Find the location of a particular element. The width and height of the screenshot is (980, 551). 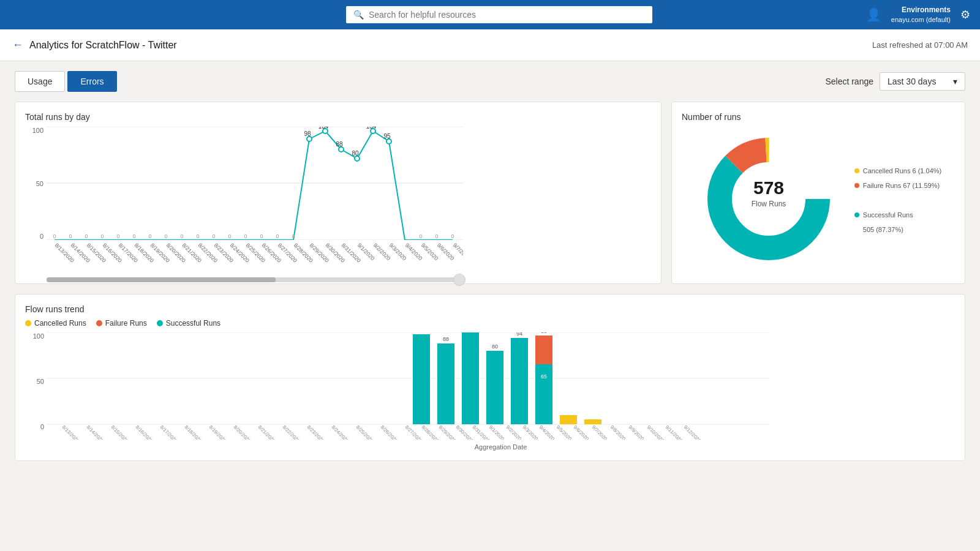

x-date: 8/18/2020 is located at coordinates (194, 432).